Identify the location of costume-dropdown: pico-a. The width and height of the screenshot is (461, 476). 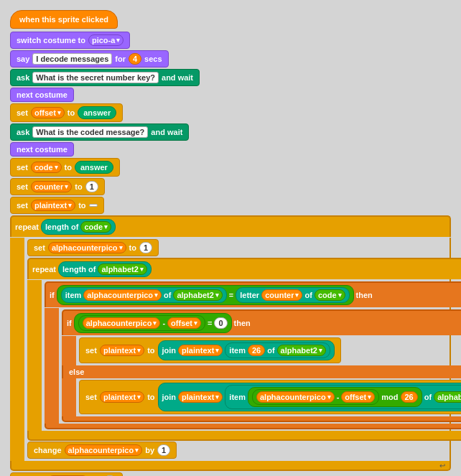
(106, 40).